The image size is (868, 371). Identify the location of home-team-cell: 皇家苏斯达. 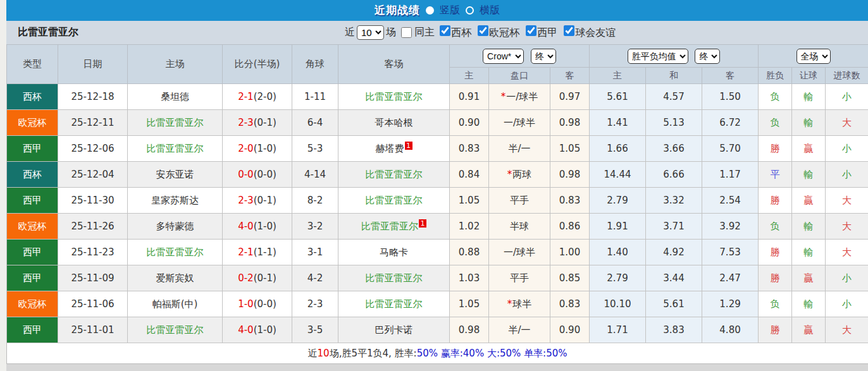
(175, 201).